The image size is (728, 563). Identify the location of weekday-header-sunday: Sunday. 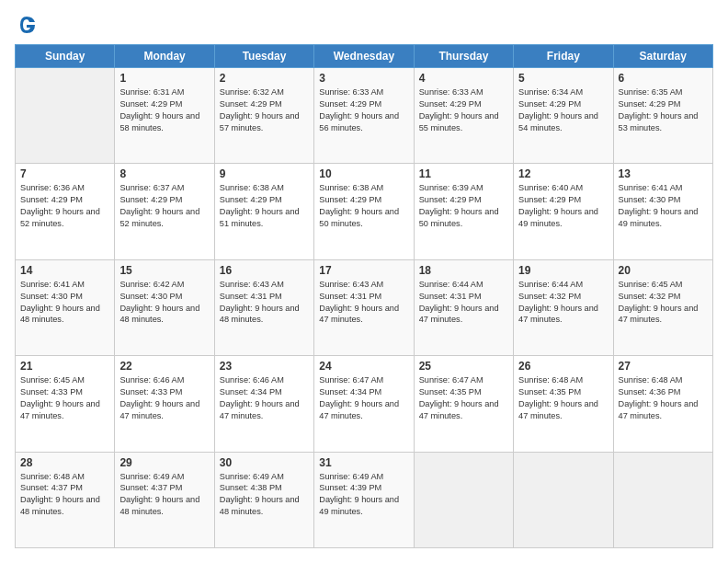
(65, 57).